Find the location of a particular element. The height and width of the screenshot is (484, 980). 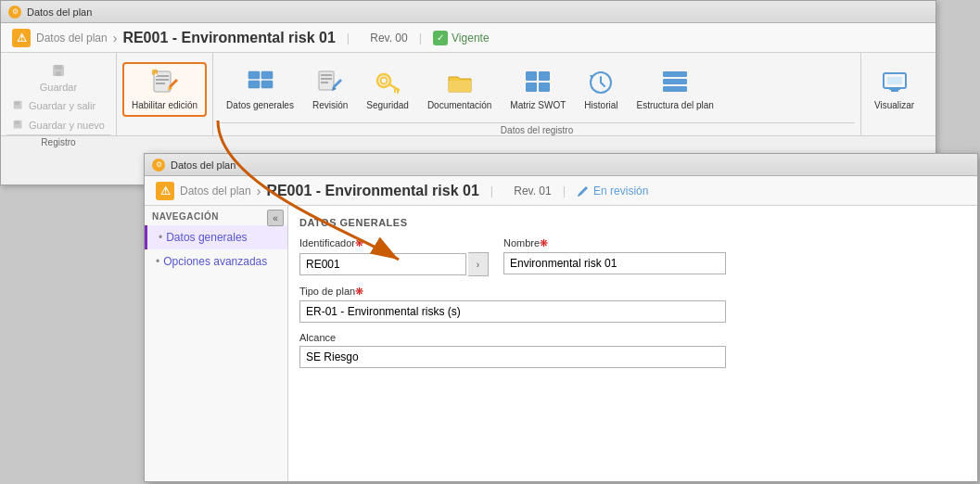

documentacion-label: Documentación is located at coordinates (460, 106).